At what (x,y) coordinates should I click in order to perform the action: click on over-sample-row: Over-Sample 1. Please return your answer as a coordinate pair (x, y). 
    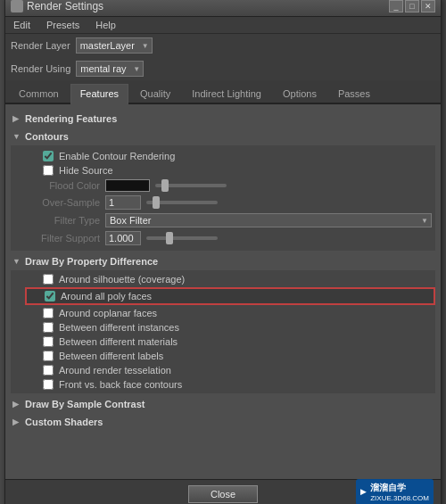
    Looking at the image, I should click on (230, 202).